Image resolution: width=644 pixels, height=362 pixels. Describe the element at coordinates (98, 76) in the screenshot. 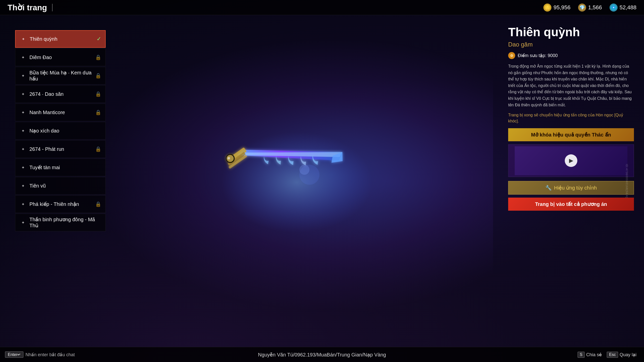

I see `item-lock-2: 🔒` at that location.